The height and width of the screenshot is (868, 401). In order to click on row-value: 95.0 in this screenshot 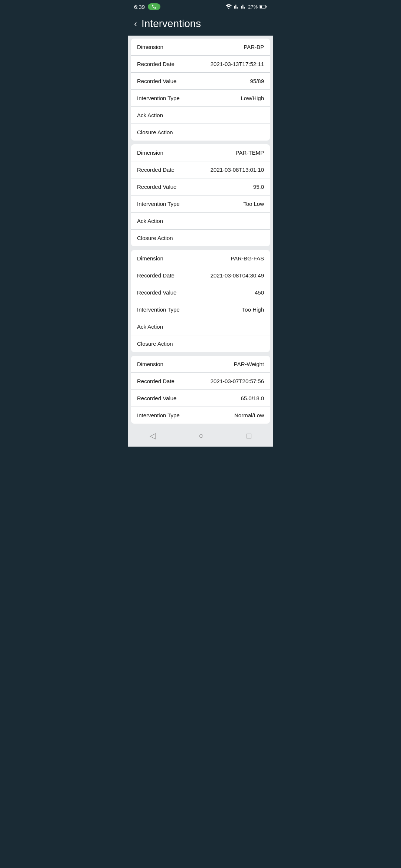, I will do `click(258, 187)`.